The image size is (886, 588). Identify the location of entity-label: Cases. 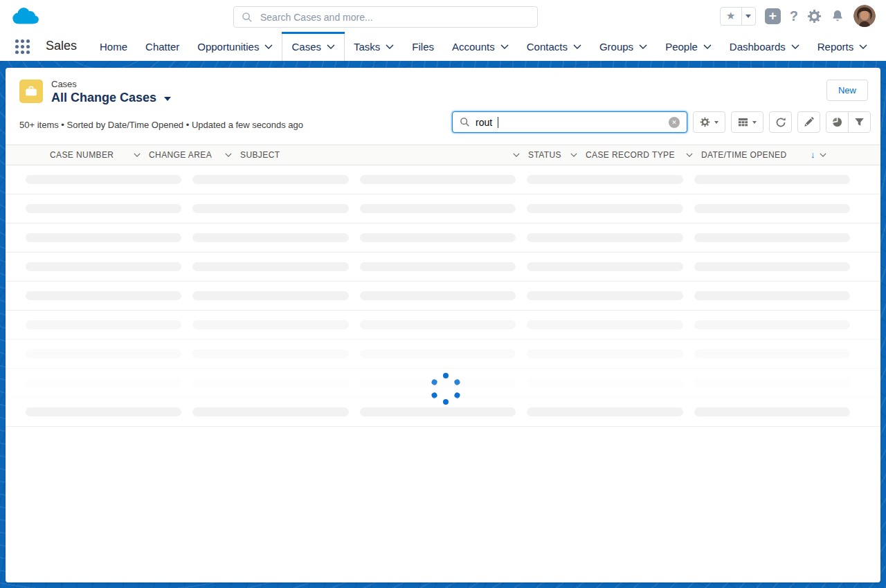
(111, 84).